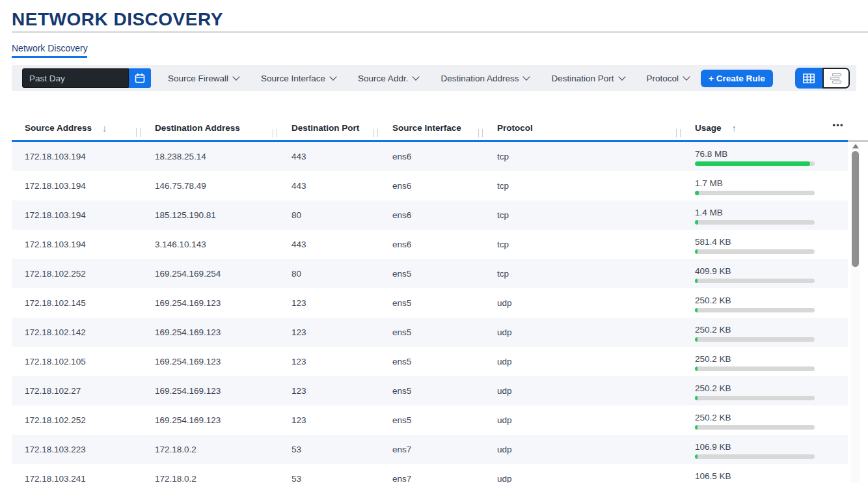  What do you see at coordinates (388, 78) in the screenshot?
I see `filter-dropdown-source-addr: Source Addr.` at bounding box center [388, 78].